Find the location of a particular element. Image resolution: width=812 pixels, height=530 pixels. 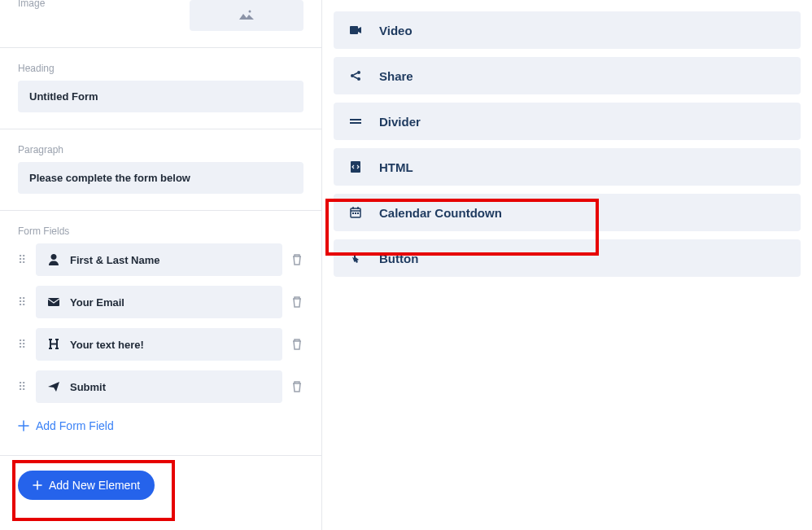

form-field-card: Your Email is located at coordinates (159, 302).